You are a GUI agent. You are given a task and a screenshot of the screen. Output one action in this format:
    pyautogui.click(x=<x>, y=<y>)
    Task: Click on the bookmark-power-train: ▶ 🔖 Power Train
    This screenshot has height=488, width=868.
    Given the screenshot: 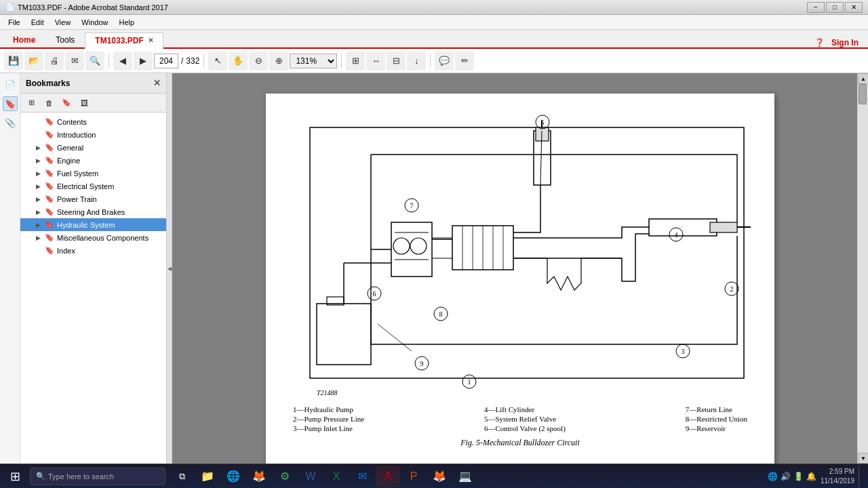 What is the action you would take?
    pyautogui.click(x=94, y=199)
    